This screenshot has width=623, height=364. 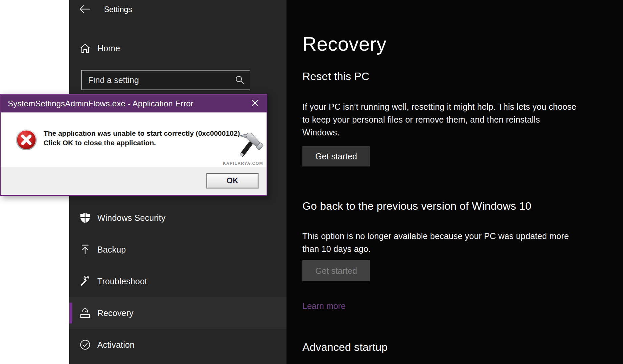 I want to click on sidebar-item-home: Home, so click(x=178, y=48).